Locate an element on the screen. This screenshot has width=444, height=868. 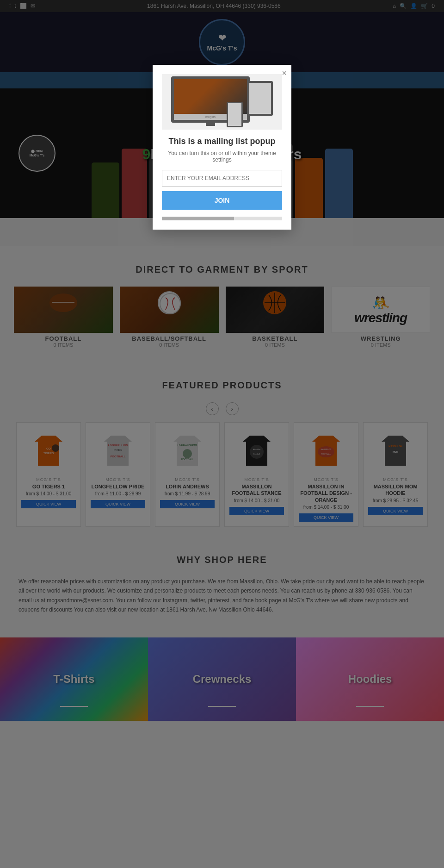
phone-frame is located at coordinates (235, 115).